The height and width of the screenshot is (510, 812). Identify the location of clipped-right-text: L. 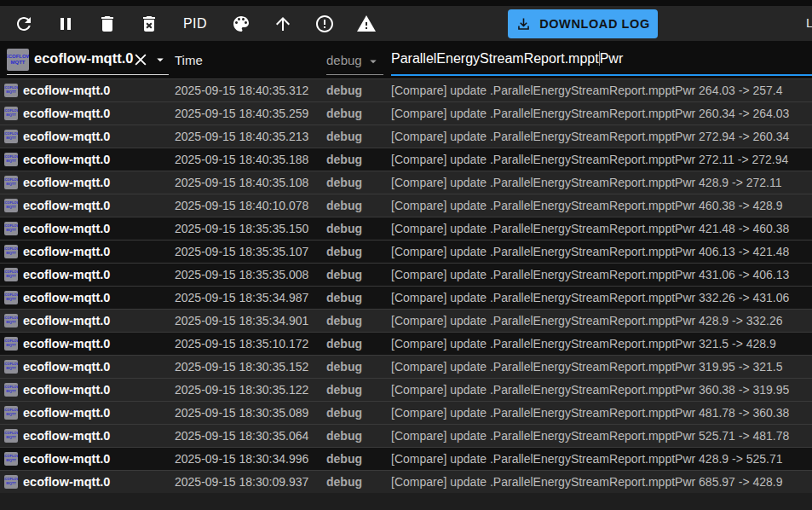
(809, 22).